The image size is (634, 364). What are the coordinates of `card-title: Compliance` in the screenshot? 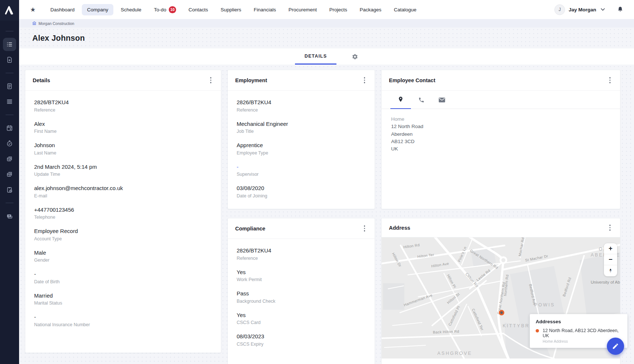 It's located at (250, 229).